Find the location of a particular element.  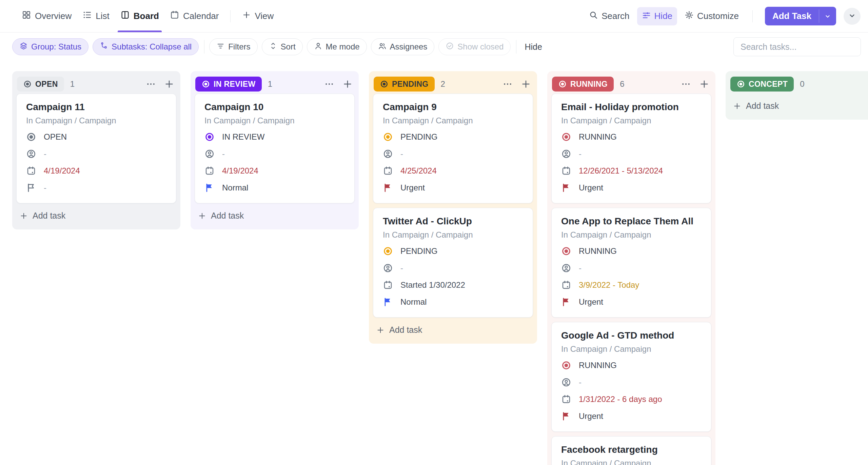

task-card: Campaign 11 In Campaign / Campaign OPEN … is located at coordinates (96, 148).